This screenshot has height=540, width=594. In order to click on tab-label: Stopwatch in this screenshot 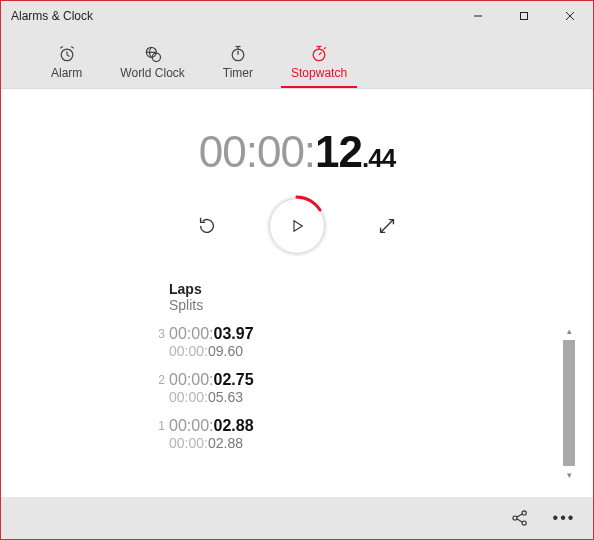, I will do `click(319, 73)`.